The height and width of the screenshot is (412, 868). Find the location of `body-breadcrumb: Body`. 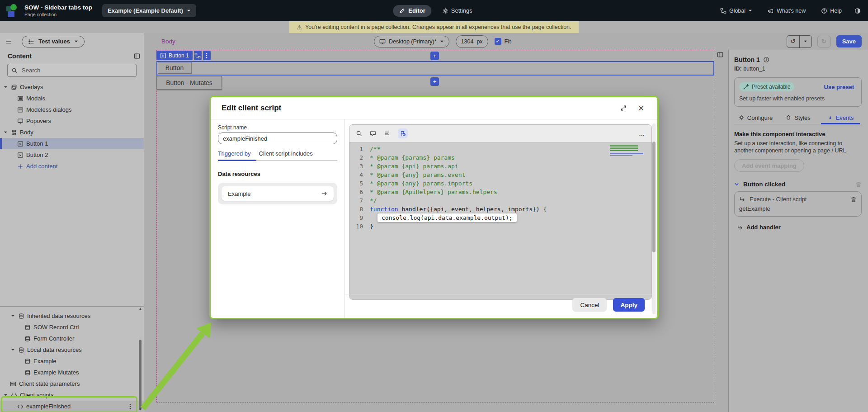

body-breadcrumb: Body is located at coordinates (168, 42).